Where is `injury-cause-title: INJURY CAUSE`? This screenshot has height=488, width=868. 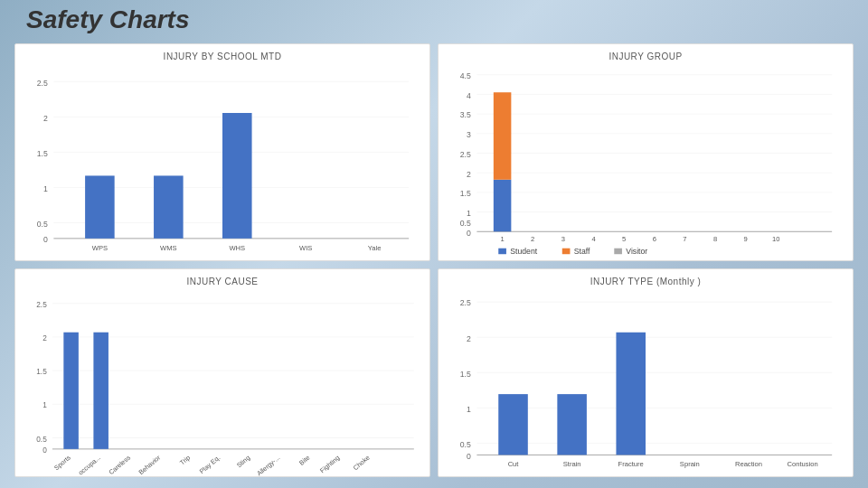 injury-cause-title: INJURY CAUSE is located at coordinates (222, 282).